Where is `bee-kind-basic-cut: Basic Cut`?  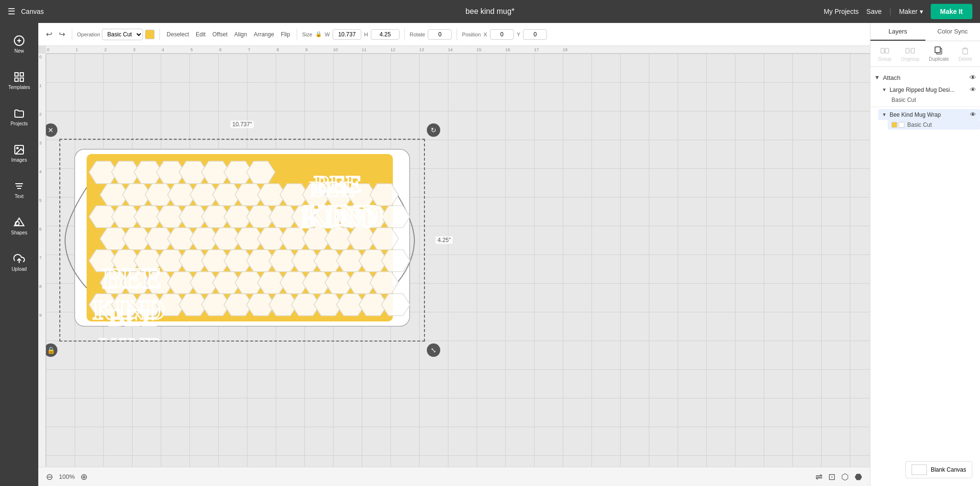
bee-kind-basic-cut: Basic Cut is located at coordinates (929, 125).